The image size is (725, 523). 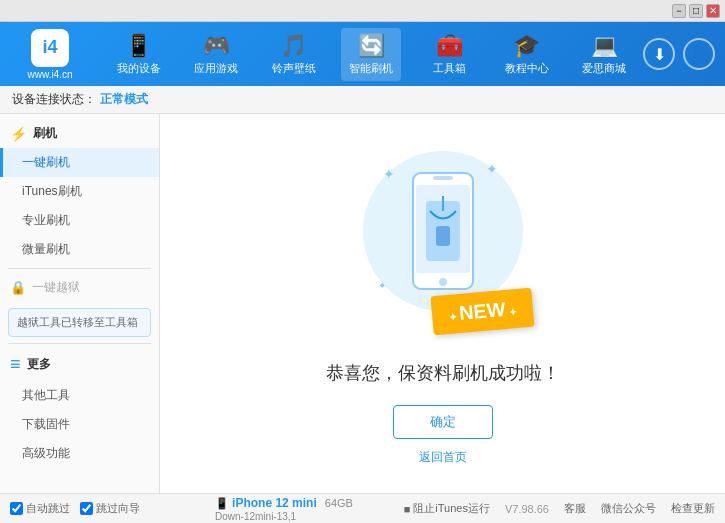 I want to click on status-bar: 设备连接状态： 正常模式, so click(x=362, y=100).